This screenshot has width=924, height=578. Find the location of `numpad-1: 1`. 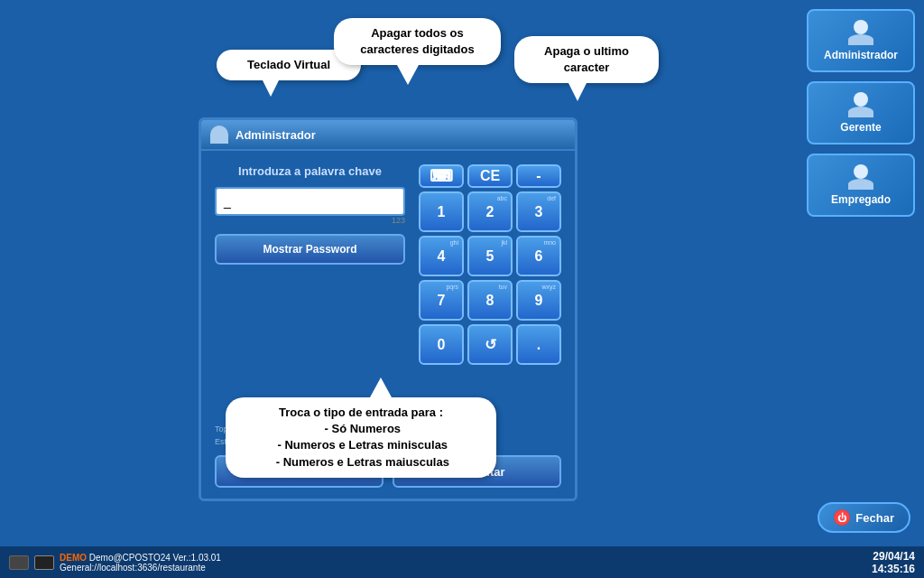

numpad-1: 1 is located at coordinates (441, 211).